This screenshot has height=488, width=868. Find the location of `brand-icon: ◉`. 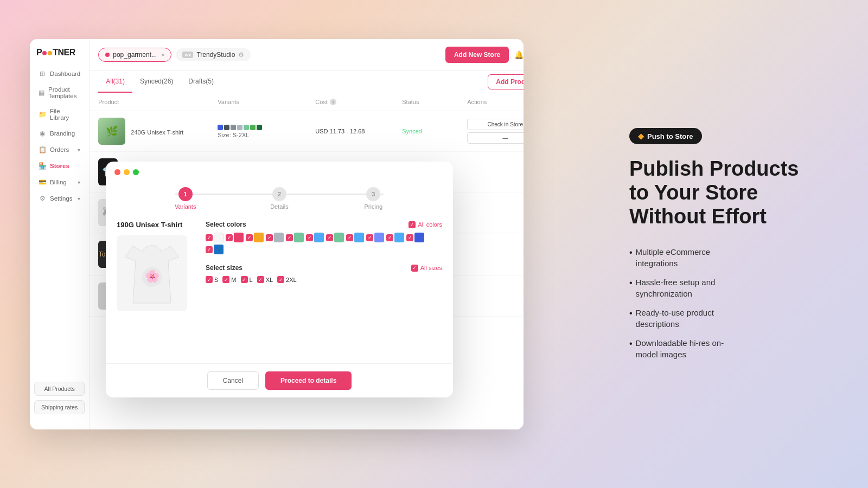

brand-icon: ◉ is located at coordinates (42, 133).